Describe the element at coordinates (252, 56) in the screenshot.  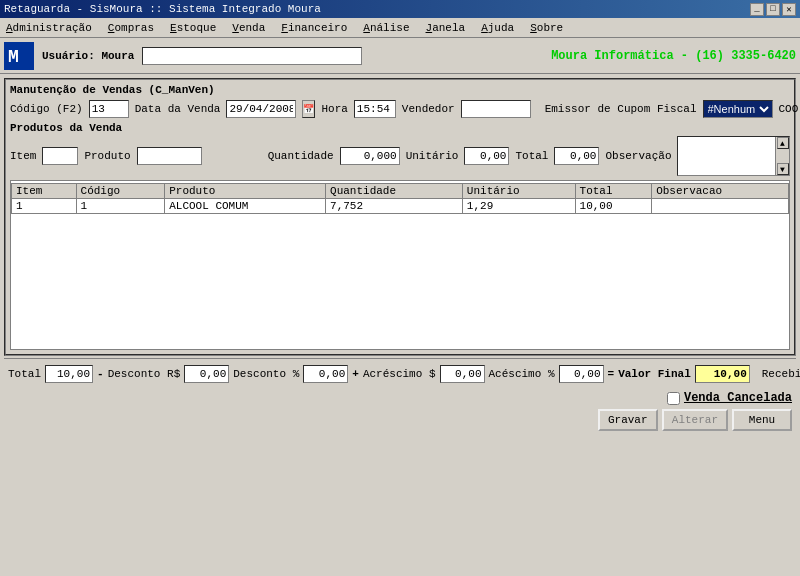
I see `toolbar-search-input` at that location.